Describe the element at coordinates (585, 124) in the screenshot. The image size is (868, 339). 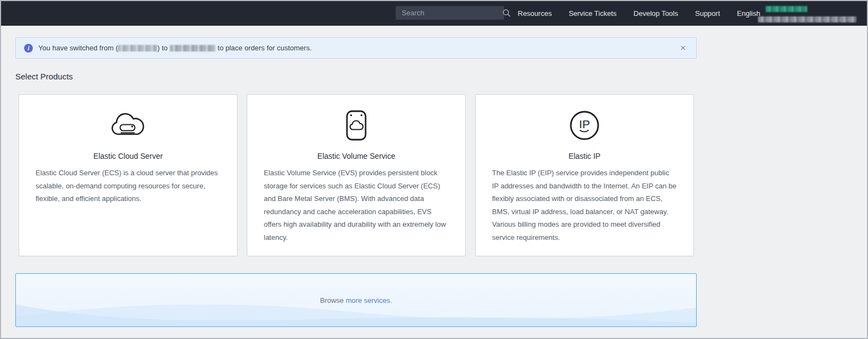
I see `svg-text: IP` at that location.